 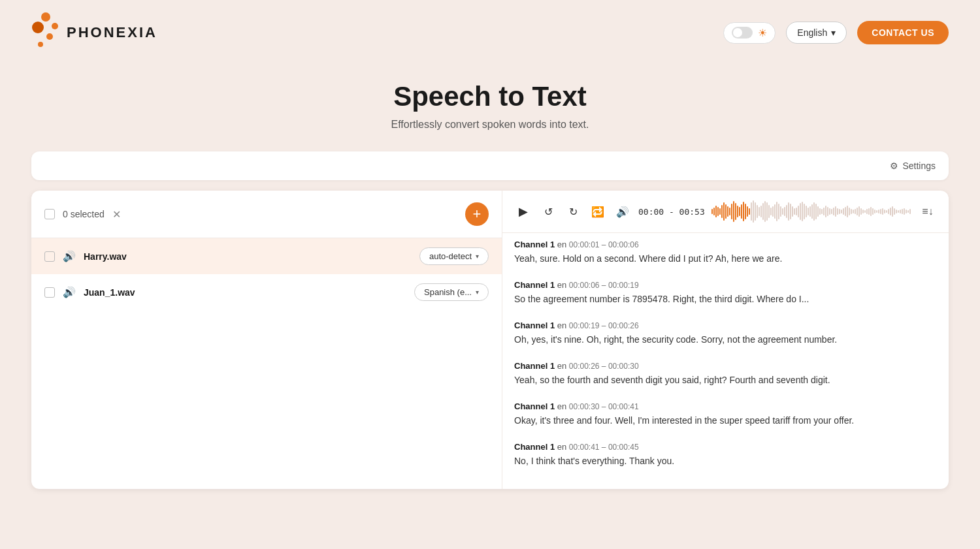 I want to click on transcript-entry: Channel 1 en 00:00:01 – 00:00:06 Yeah, s…, so click(x=732, y=253).